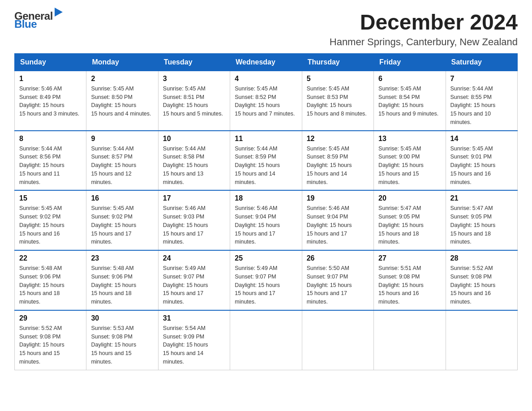 This screenshot has height=411, width=532. Describe the element at coordinates (50, 79) in the screenshot. I see `day-number: 1` at that location.